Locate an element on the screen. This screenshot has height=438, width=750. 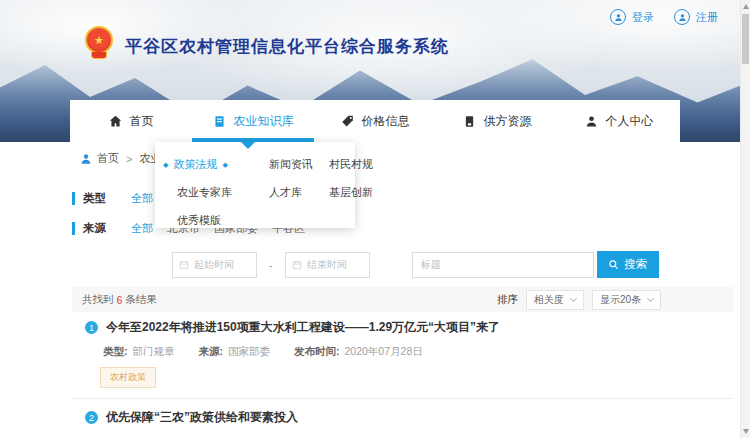
start-date-field is located at coordinates (214, 265).